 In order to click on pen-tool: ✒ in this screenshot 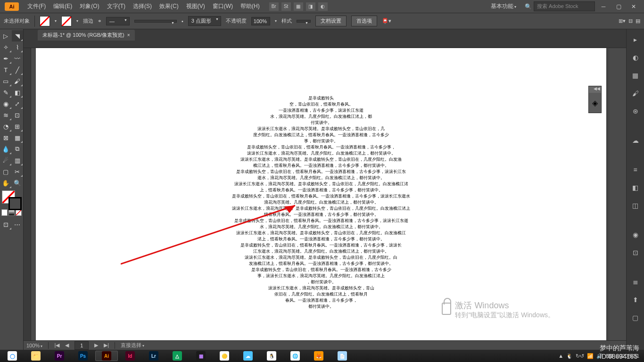, I will do `click(6, 58)`.